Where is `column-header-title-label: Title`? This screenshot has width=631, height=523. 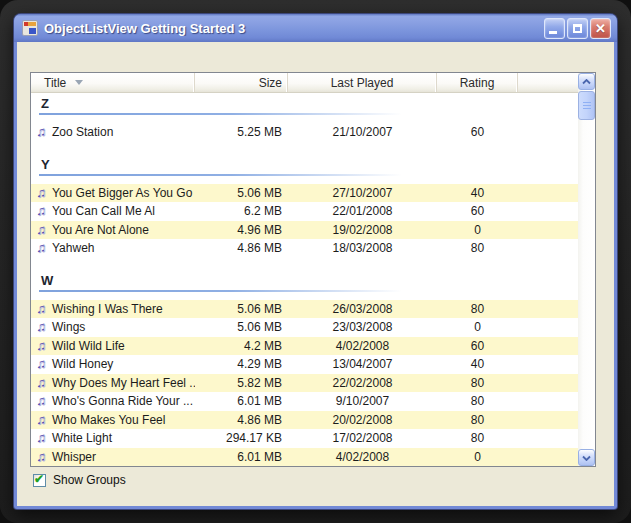
column-header-title-label: Title is located at coordinates (55, 83).